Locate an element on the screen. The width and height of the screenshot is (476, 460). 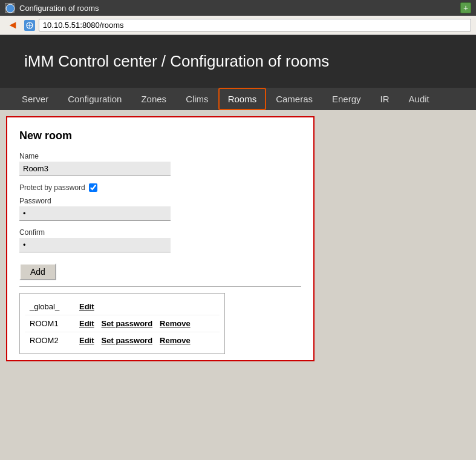
nav-bar: Server Configuration Zones Clims Rooms C… is located at coordinates (238, 99).